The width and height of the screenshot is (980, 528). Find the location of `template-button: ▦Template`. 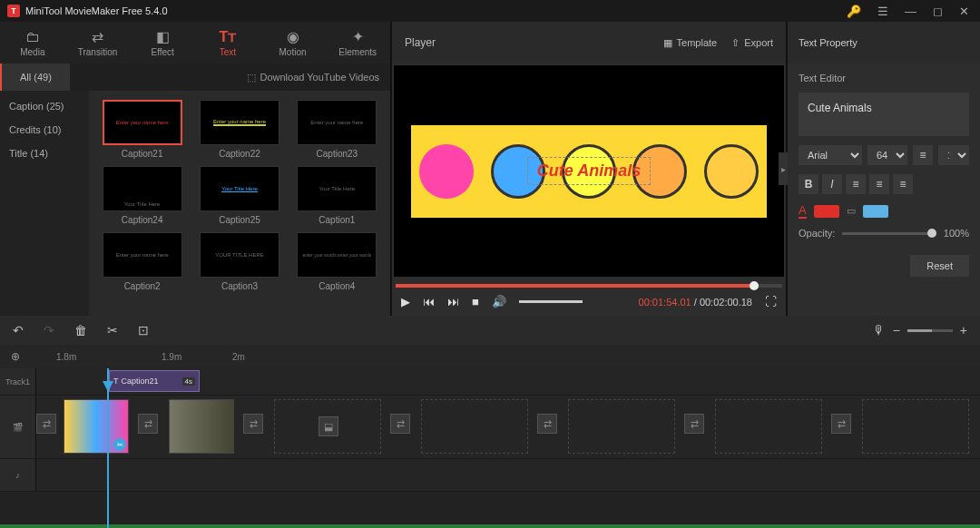

template-button: ▦Template is located at coordinates (691, 44).